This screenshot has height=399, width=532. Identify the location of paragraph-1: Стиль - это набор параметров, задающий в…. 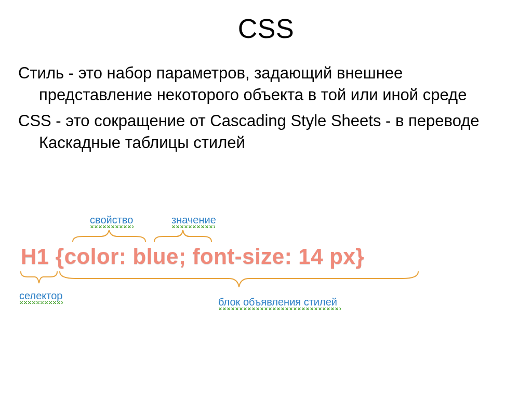
(266, 84).